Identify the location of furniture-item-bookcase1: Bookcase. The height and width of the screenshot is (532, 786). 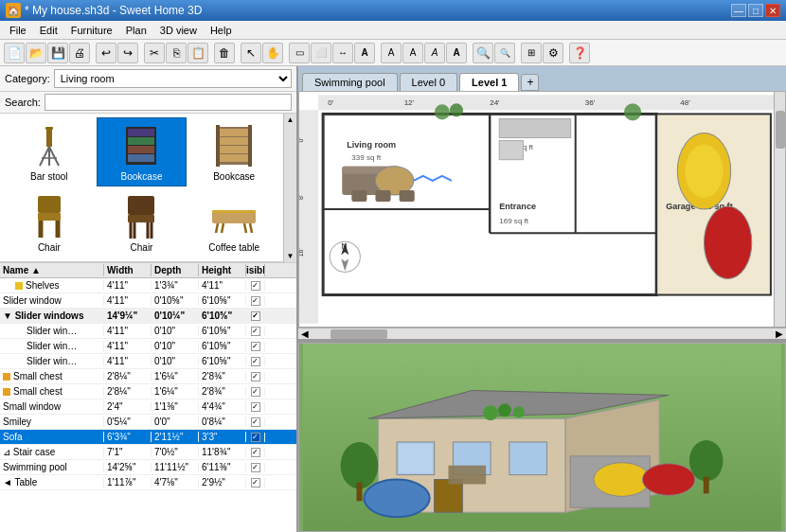
(142, 151).